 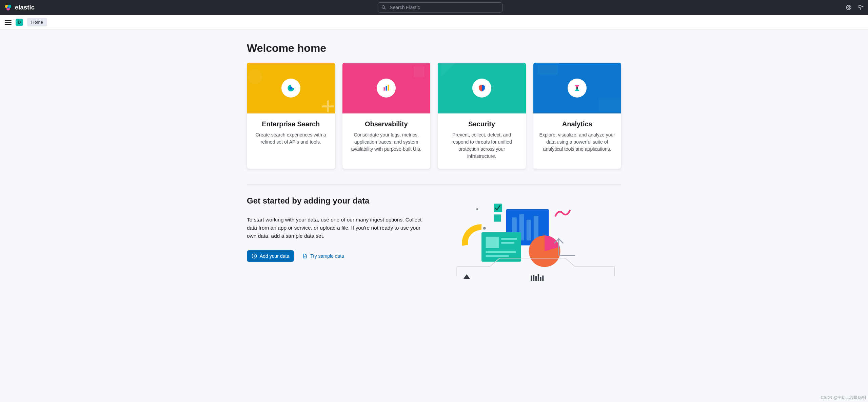 What do you see at coordinates (37, 22) in the screenshot?
I see `breadcrumb-label: Home` at bounding box center [37, 22].